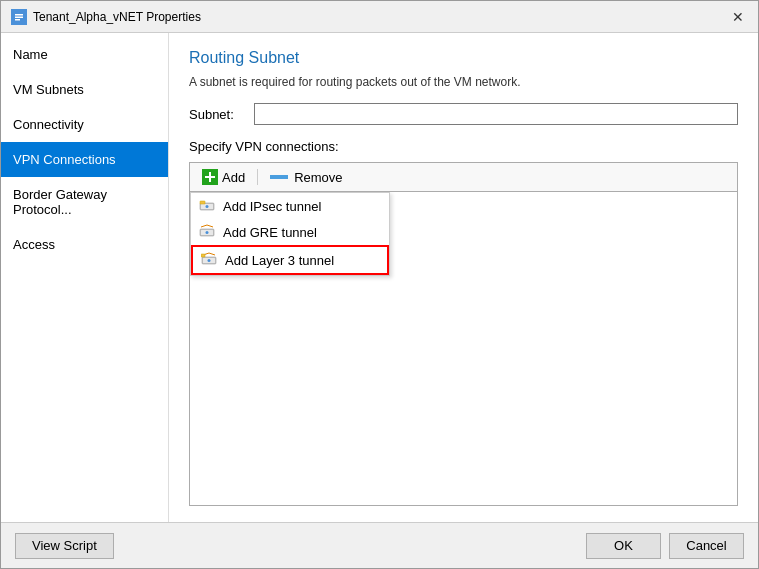 The image size is (759, 569). Describe the element at coordinates (706, 546) in the screenshot. I see `cancel-button: Cancel` at that location.